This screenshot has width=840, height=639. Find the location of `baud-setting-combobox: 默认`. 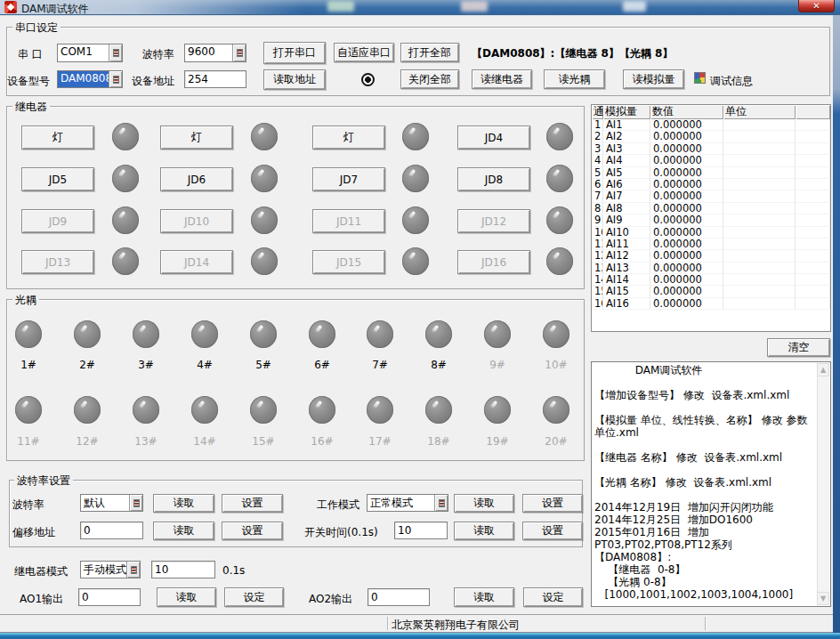

baud-setting-combobox: 默认 is located at coordinates (112, 503).